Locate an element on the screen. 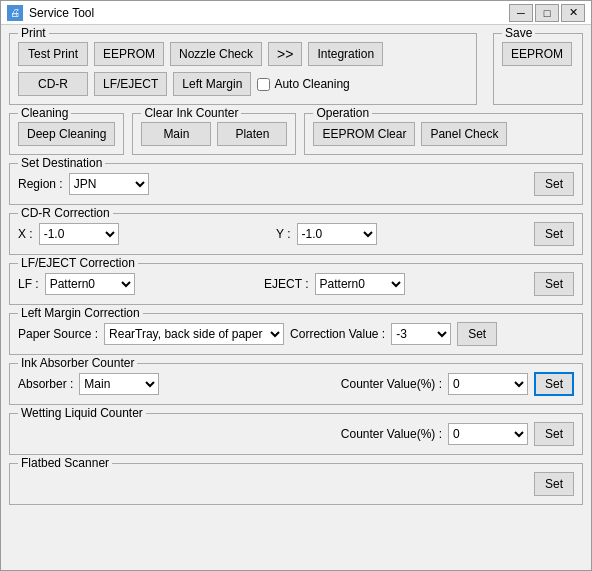  cleaning-section-label: Cleaning is located at coordinates (44, 113).